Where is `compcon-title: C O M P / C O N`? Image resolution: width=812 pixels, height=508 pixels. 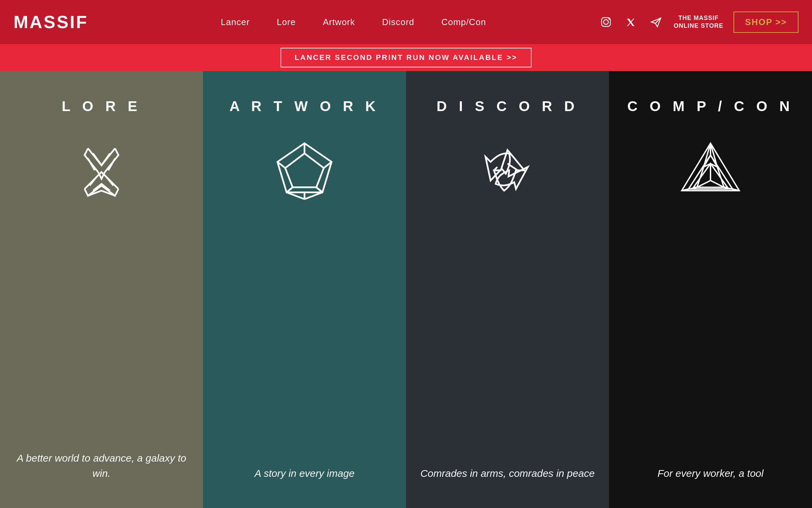
compcon-title: C O M P / C O N is located at coordinates (710, 106).